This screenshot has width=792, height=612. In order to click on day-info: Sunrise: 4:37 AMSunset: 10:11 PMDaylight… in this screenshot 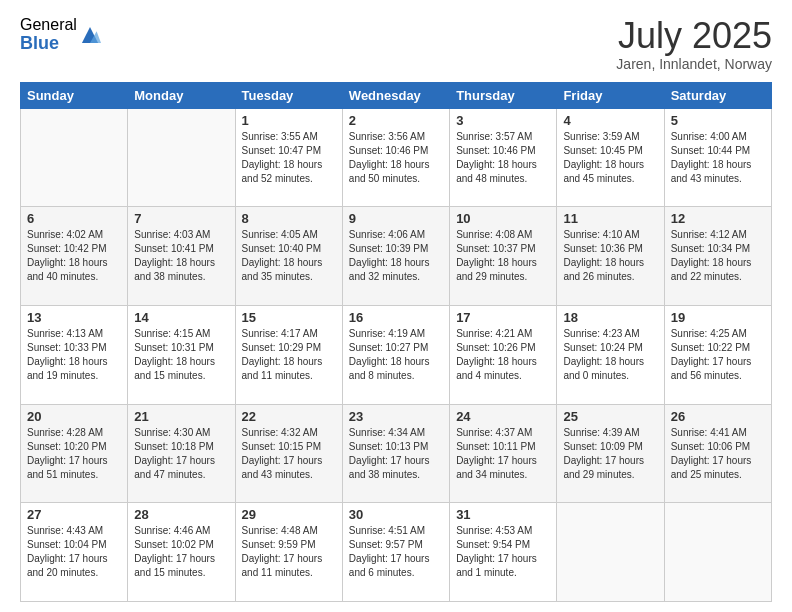, I will do `click(503, 454)`.